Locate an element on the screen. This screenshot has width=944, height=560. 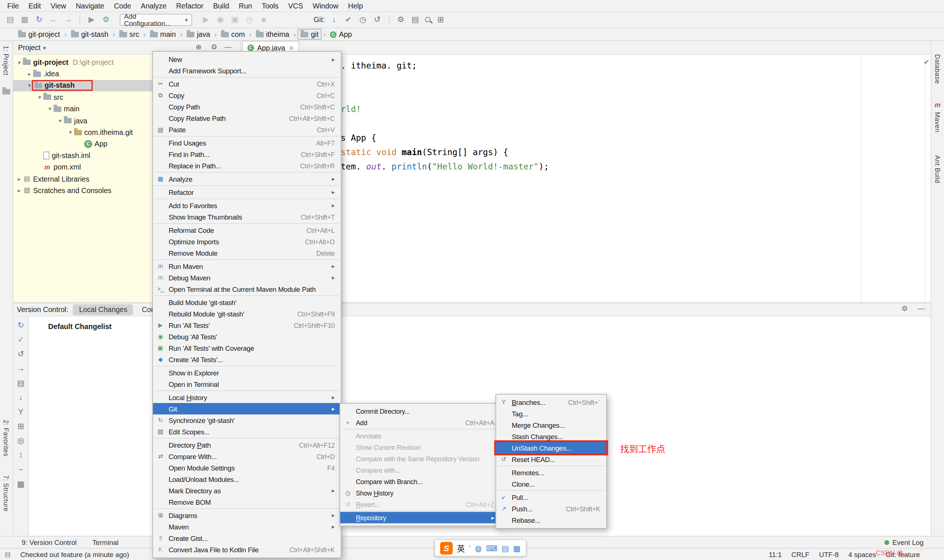
menu-item-push: ↗Push...Ctrl+Shift+K is located at coordinates (551, 509).